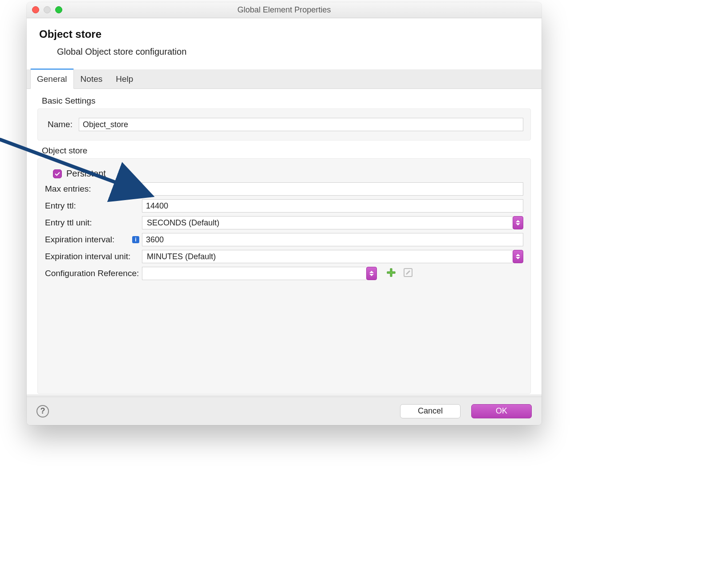 The height and width of the screenshot is (570, 728). Describe the element at coordinates (333, 206) in the screenshot. I see `entry-ttl-input` at that location.